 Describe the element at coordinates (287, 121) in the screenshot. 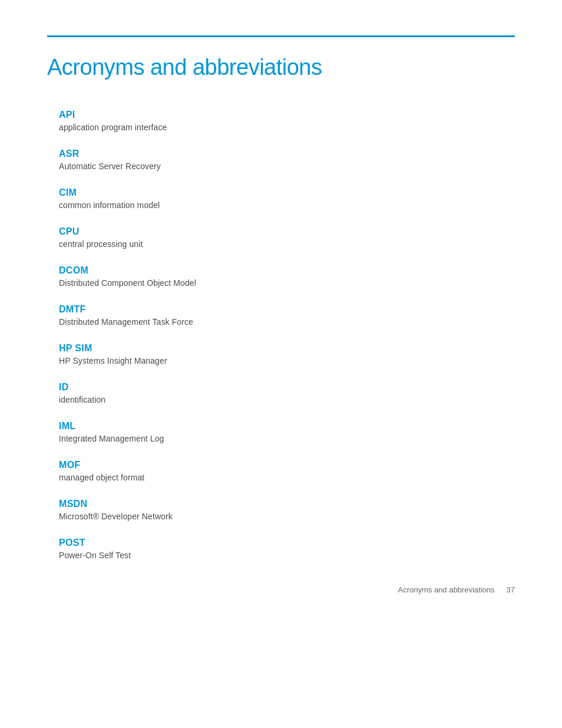

I see `acronym-entry: APIapplication program interface` at that location.